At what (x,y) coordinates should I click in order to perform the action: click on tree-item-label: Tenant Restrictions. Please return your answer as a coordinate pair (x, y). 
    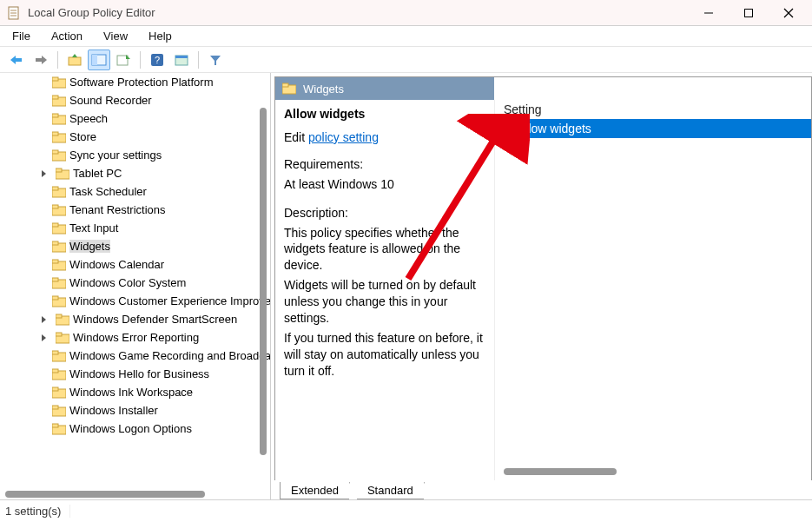
    Looking at the image, I should click on (118, 210).